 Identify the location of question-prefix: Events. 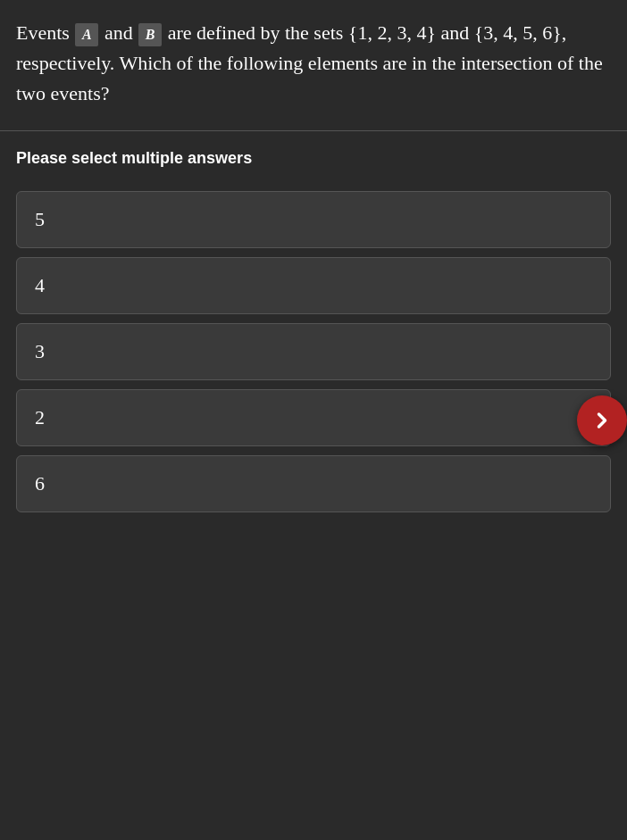
(43, 32).